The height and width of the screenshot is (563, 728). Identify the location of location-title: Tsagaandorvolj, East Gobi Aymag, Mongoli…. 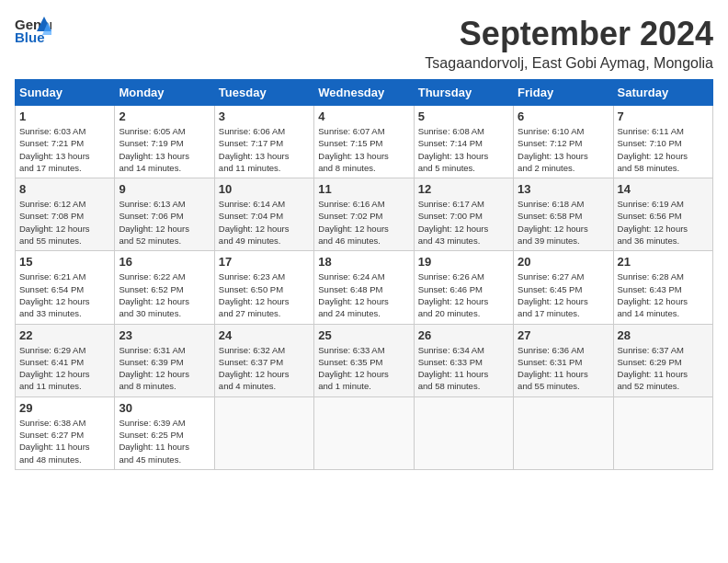
(569, 63).